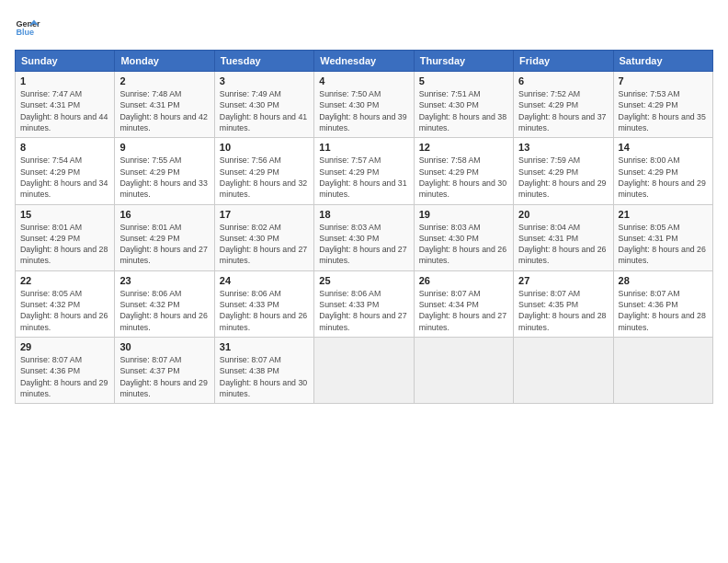  Describe the element at coordinates (364, 281) in the screenshot. I see `day-number: 25` at that location.